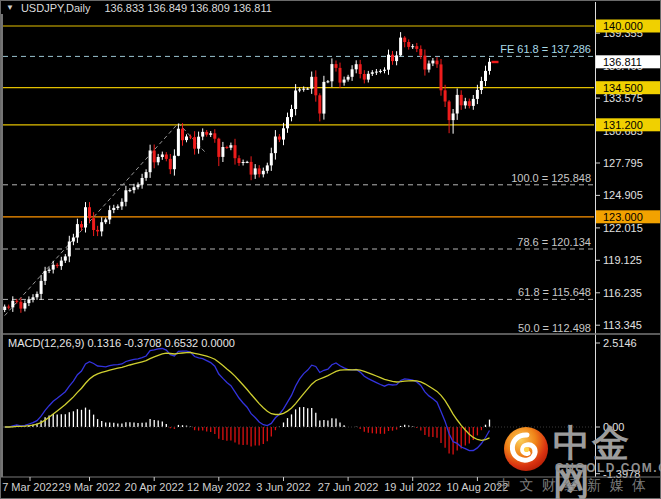 This screenshot has width=661, height=499. I want to click on level-131.200-label: 131.200, so click(623, 125).